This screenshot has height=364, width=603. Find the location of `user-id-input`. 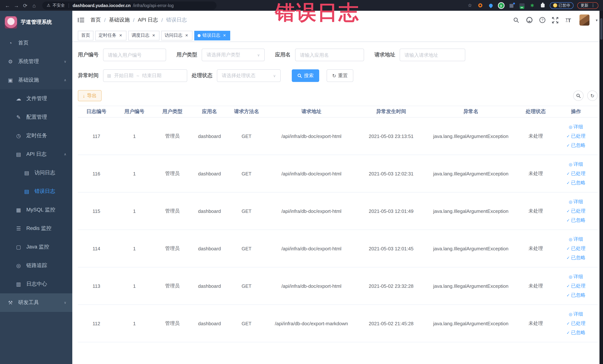

user-id-input is located at coordinates (135, 55).